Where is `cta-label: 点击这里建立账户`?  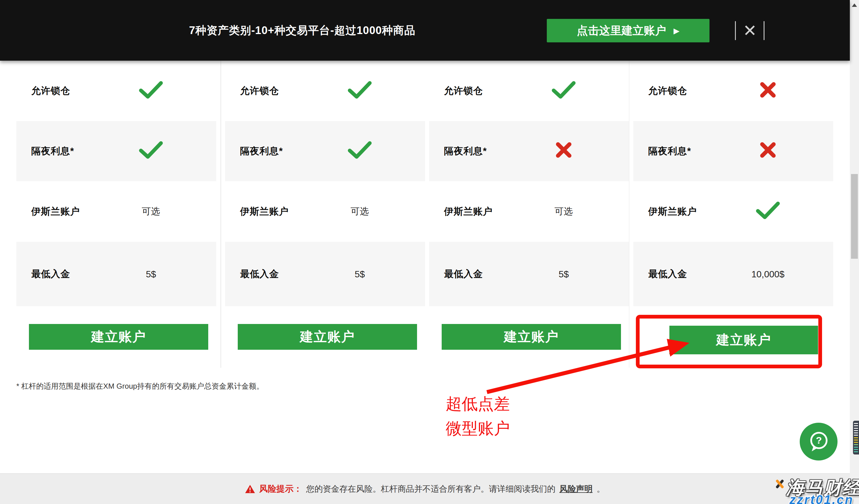 cta-label: 点击这里建立账户 is located at coordinates (621, 31).